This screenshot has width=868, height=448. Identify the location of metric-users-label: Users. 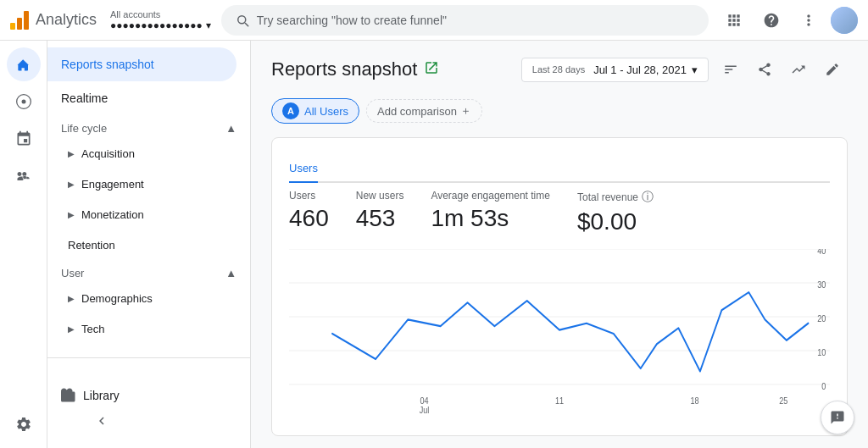
(309, 196).